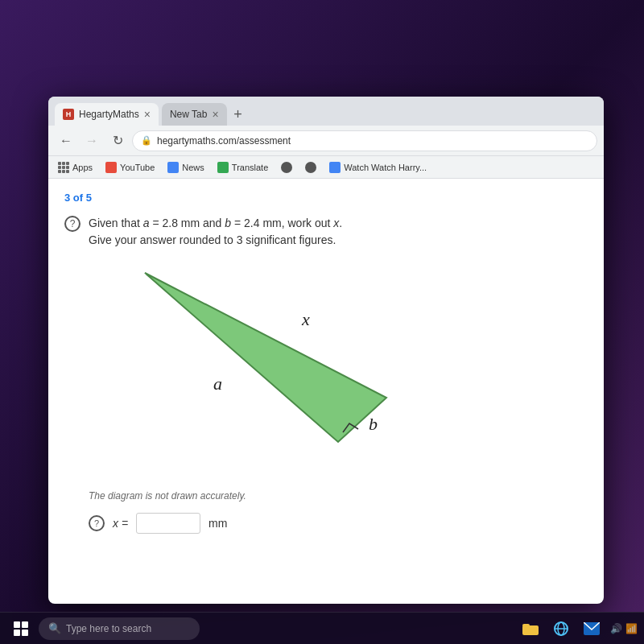  I want to click on reload-button: ↻, so click(118, 141).